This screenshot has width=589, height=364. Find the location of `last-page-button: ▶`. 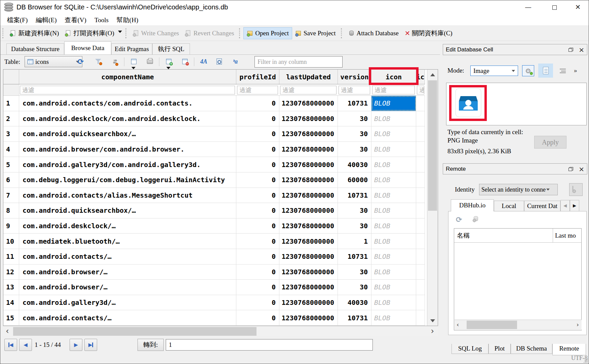

last-page-button: ▶ is located at coordinates (91, 345).